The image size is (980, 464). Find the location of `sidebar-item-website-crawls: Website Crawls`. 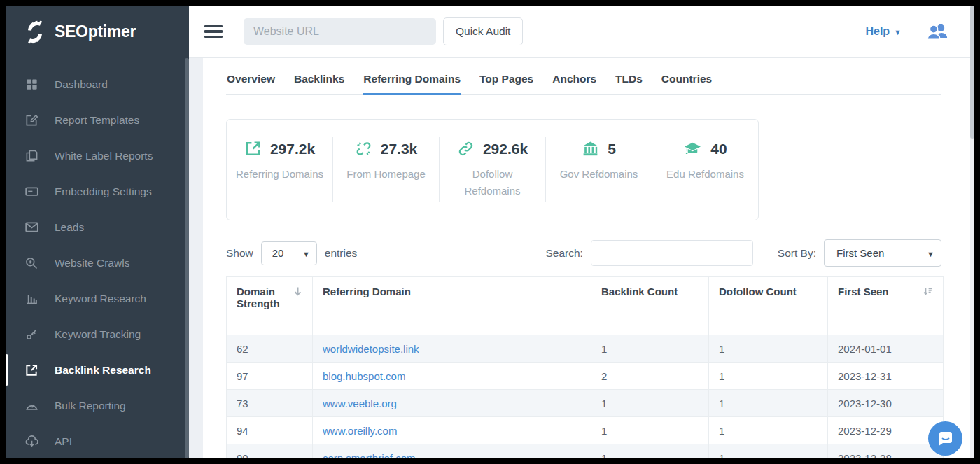

sidebar-item-website-crawls: Website Crawls is located at coordinates (97, 263).